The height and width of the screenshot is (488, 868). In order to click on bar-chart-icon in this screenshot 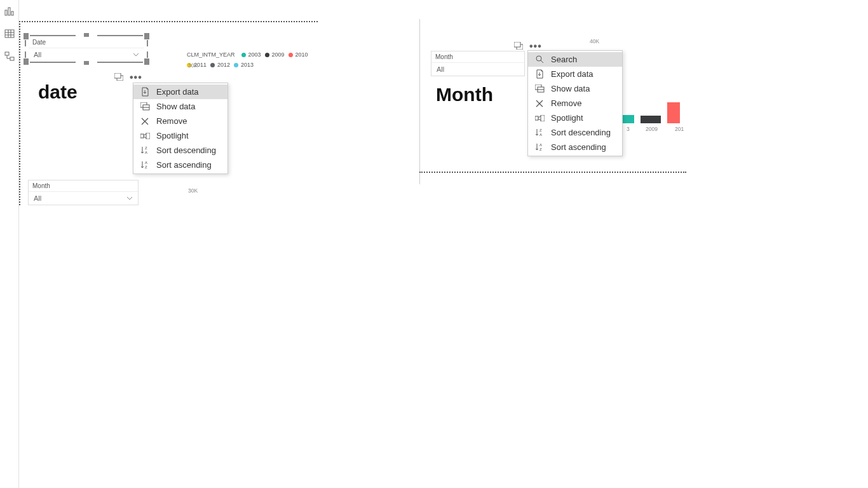, I will do `click(10, 11)`.